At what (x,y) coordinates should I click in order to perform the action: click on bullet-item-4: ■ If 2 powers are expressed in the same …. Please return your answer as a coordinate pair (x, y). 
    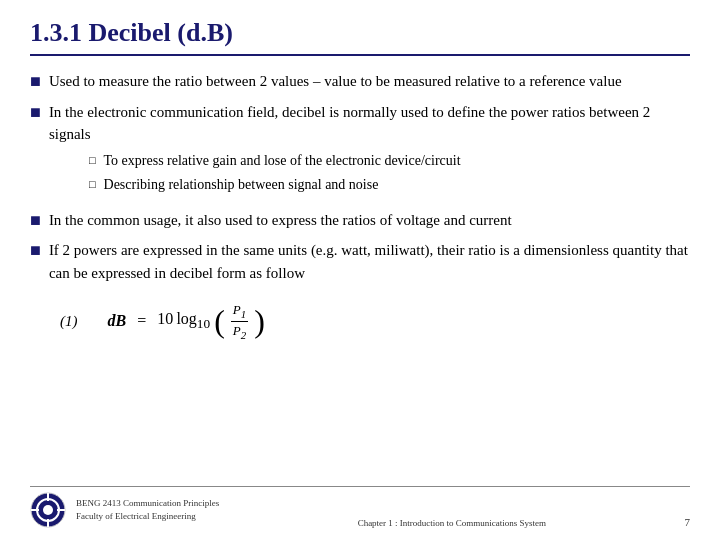
    Looking at the image, I should click on (360, 262).